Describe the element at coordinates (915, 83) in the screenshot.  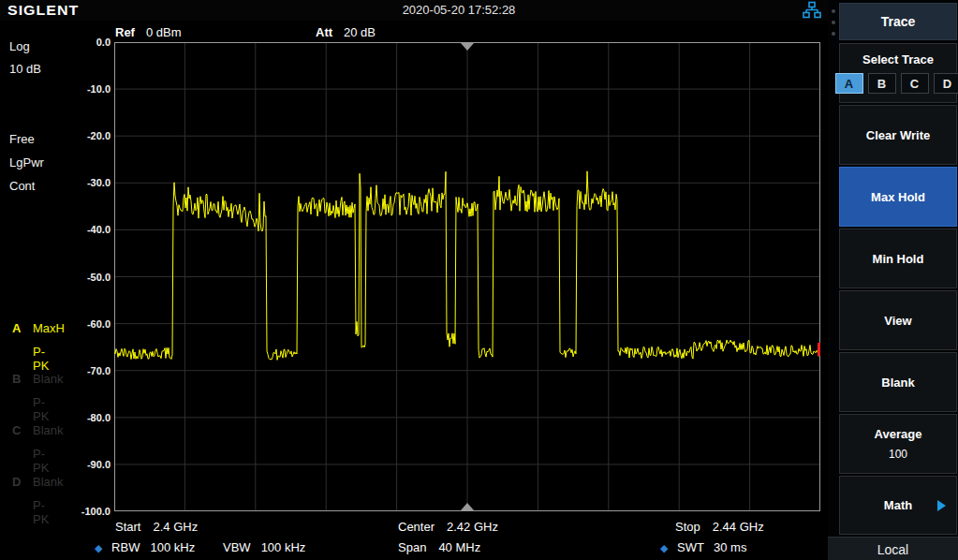
I see `trace-button-c: C` at that location.